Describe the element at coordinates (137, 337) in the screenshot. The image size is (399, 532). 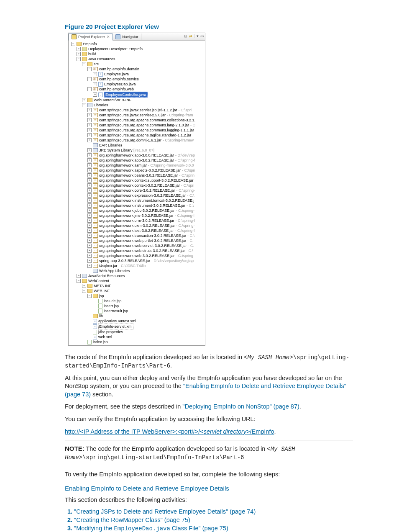
I see `tree-item: xweb.xml` at that location.